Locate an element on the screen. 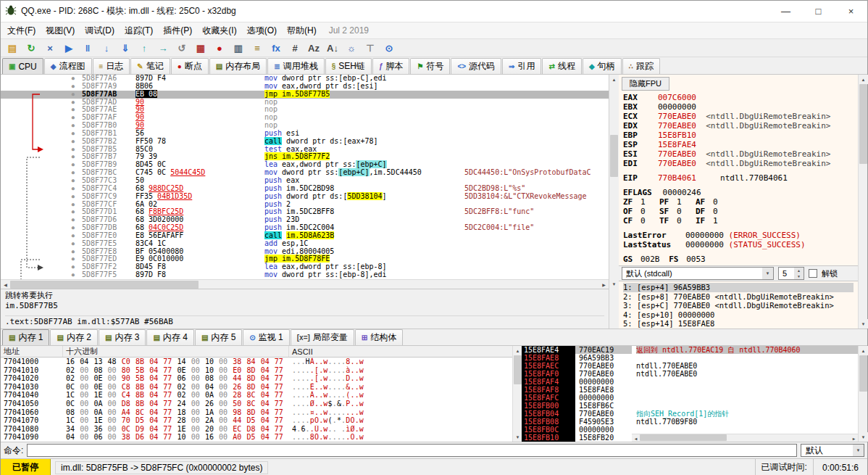 The height and width of the screenshot is (475, 868). menu-debug: 调试(D) is located at coordinates (100, 30).